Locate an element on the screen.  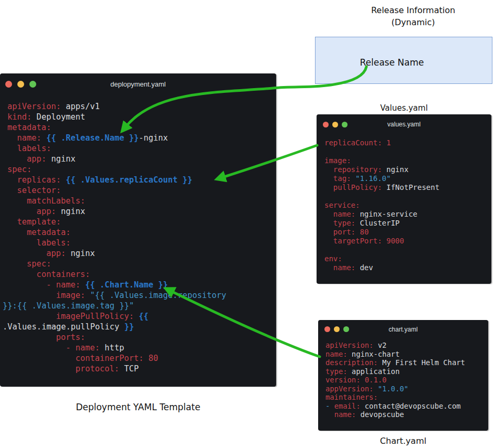
values-titlebar: values.yaml is located at coordinates (404, 124).